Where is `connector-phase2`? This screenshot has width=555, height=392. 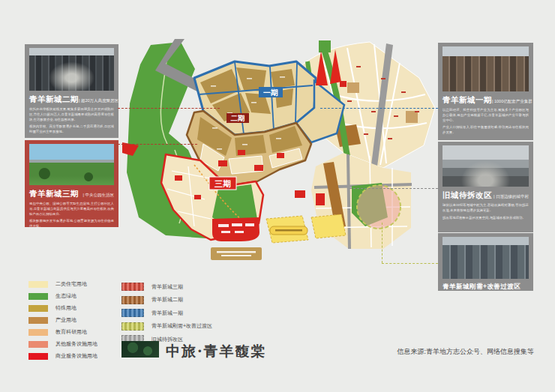
connector-phase2 is located at coordinates (169, 108).